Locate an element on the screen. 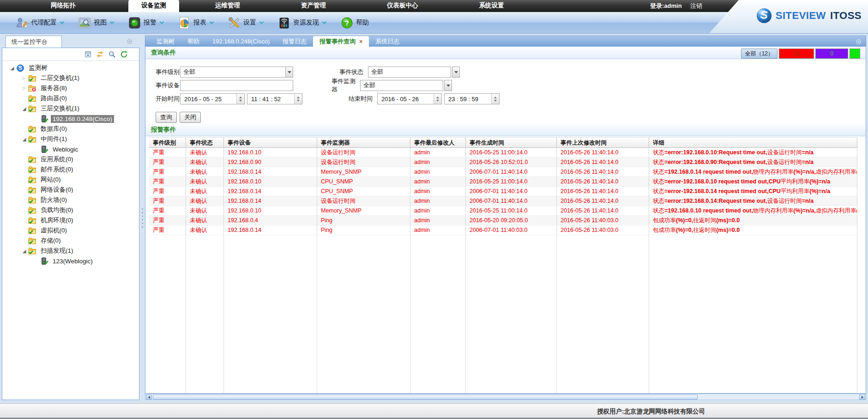  tree-item-路由器(0): 路由器(0) is located at coordinates (71, 98).